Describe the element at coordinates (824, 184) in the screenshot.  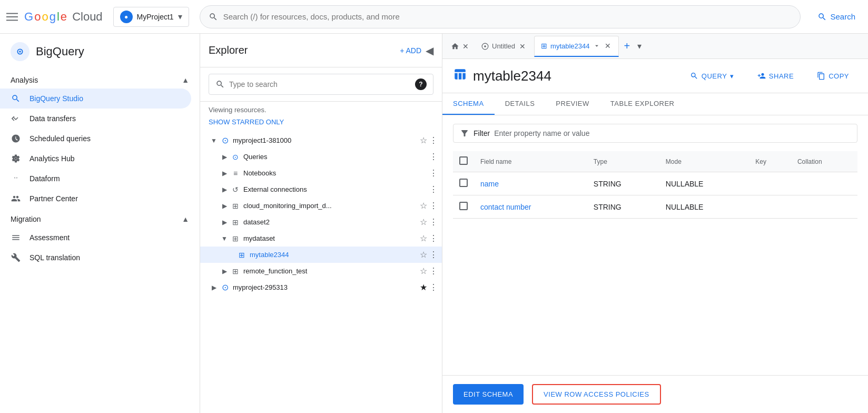
I see `row1-collation` at that location.